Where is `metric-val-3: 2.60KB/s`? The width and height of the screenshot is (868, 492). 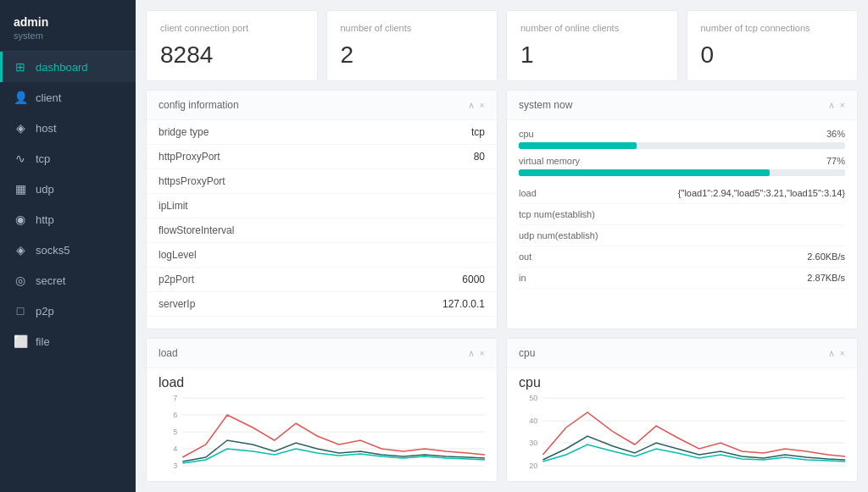
metric-val-3: 2.60KB/s is located at coordinates (826, 257).